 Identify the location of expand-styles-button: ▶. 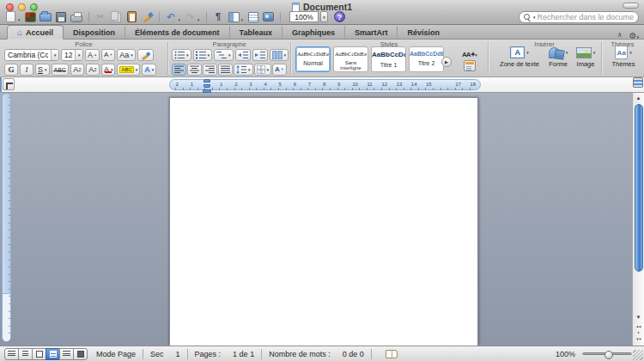
(447, 62).